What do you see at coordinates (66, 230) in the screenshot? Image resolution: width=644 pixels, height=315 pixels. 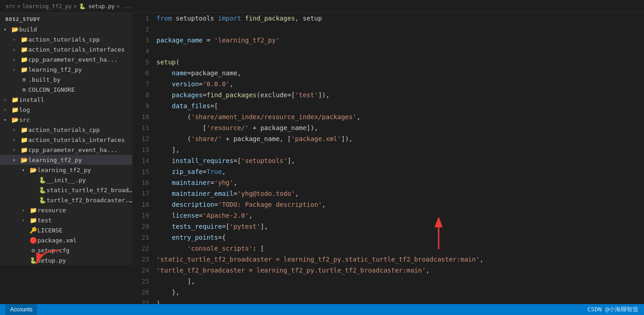 I see `sidebar-item-license: 🔑LICENSE` at bounding box center [66, 230].